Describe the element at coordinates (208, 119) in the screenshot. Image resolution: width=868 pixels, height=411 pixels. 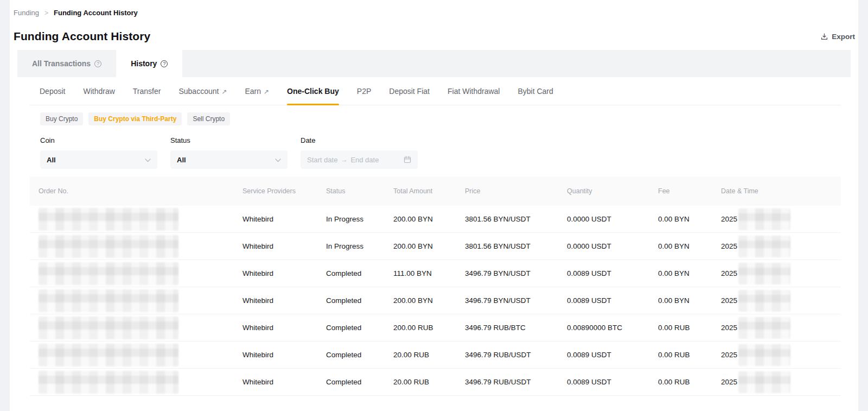
I see `chip-label: Sell Crypto` at that location.